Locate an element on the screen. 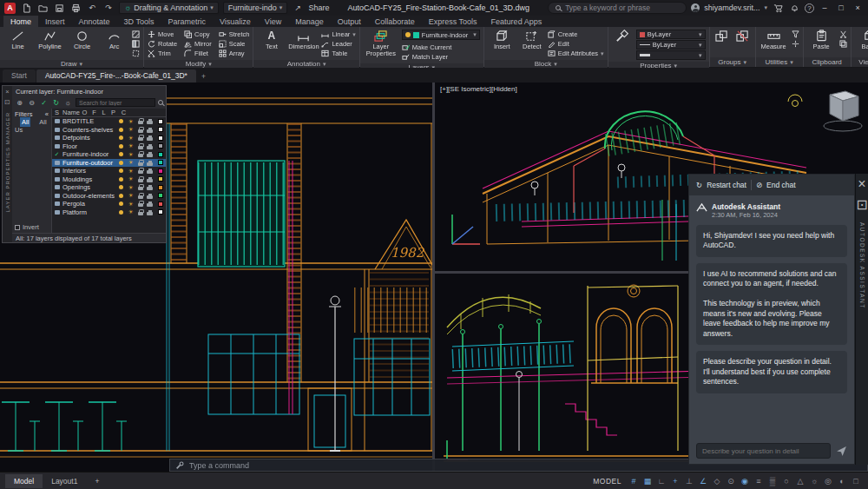 This screenshot has width=868, height=489. ribbon-tab: Express Tools is located at coordinates (453, 21).